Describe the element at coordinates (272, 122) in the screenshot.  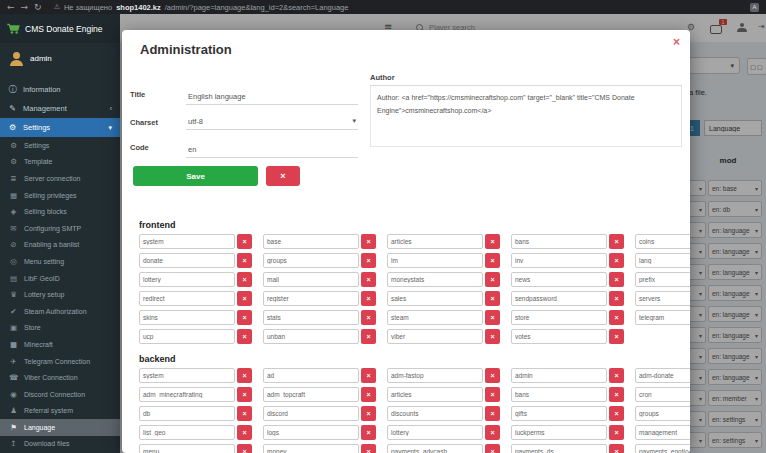
I see `charset-select: utf-8 ▾` at that location.